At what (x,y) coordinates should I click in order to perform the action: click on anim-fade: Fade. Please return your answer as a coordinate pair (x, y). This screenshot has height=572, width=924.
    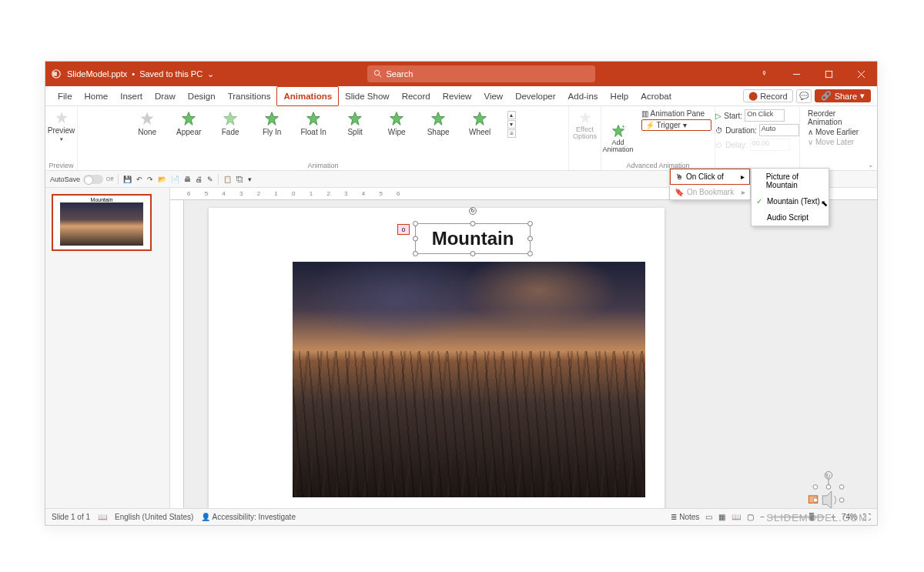
    Looking at the image, I should click on (230, 123).